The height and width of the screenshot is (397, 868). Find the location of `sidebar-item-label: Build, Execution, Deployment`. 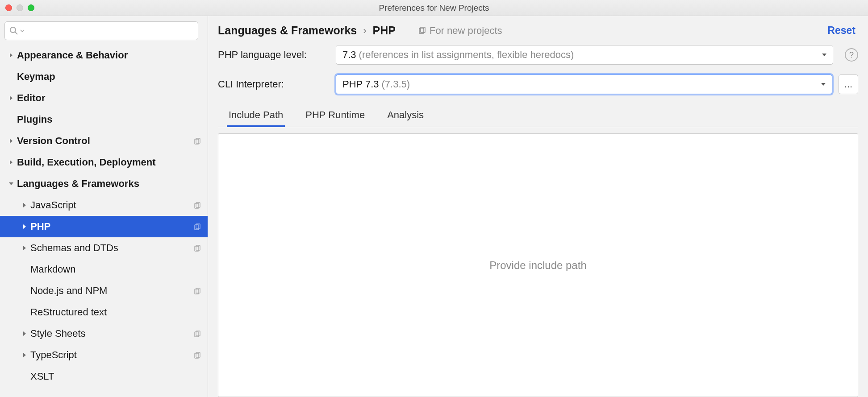

sidebar-item-label: Build, Execution, Deployment is located at coordinates (110, 162).